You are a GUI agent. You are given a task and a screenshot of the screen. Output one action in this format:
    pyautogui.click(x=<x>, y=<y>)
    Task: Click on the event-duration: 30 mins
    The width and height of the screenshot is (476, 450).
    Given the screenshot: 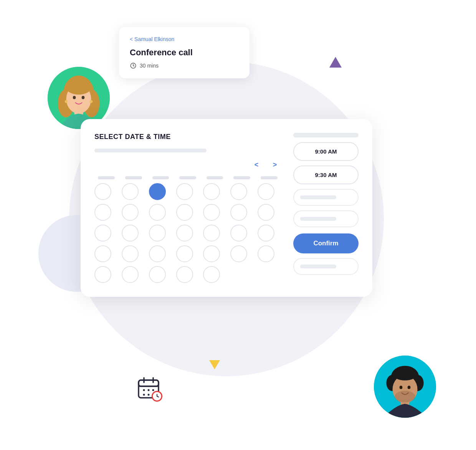 What is the action you would take?
    pyautogui.click(x=184, y=66)
    